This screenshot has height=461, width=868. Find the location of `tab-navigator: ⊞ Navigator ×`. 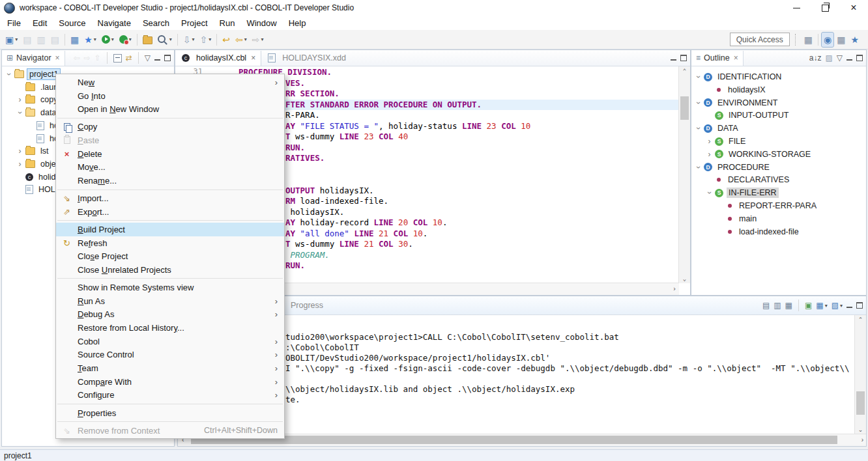

tab-navigator: ⊞ Navigator × is located at coordinates (34, 59).